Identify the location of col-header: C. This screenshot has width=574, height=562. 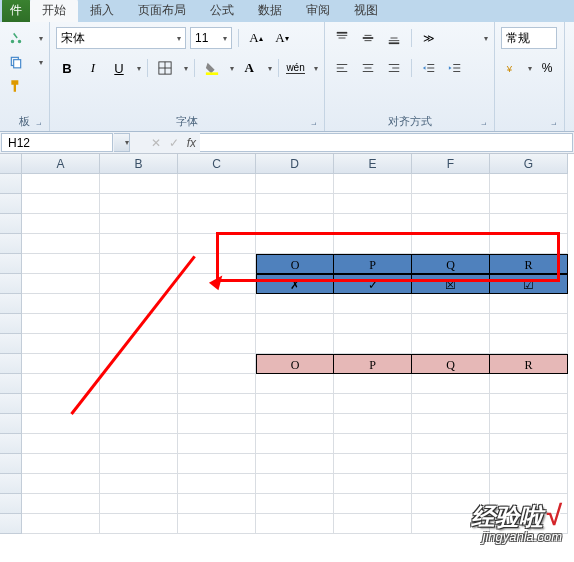
(217, 164).